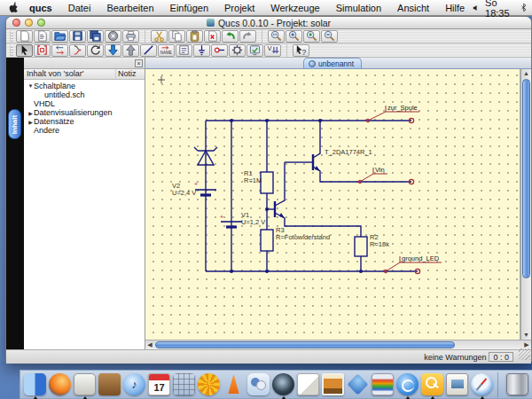  What do you see at coordinates (84, 104) in the screenshot?
I see `tree-item-vhdl: VHDL` at bounding box center [84, 104].